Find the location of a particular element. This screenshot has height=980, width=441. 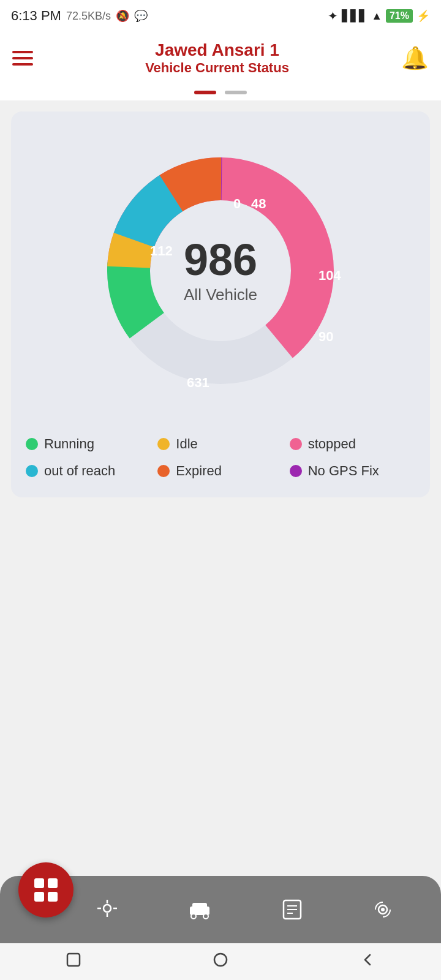

bluetooth-icon: ✦ is located at coordinates (333, 16).